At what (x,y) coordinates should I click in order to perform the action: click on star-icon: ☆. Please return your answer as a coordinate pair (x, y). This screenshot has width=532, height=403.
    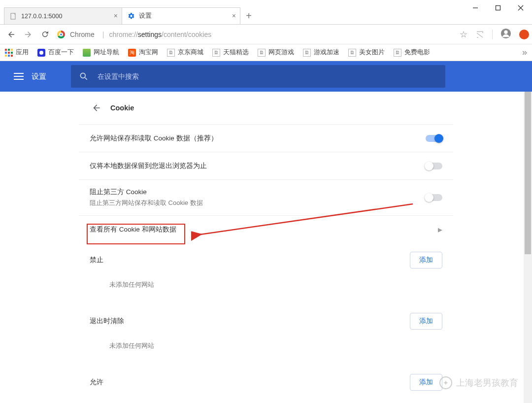
    Looking at the image, I should click on (464, 34).